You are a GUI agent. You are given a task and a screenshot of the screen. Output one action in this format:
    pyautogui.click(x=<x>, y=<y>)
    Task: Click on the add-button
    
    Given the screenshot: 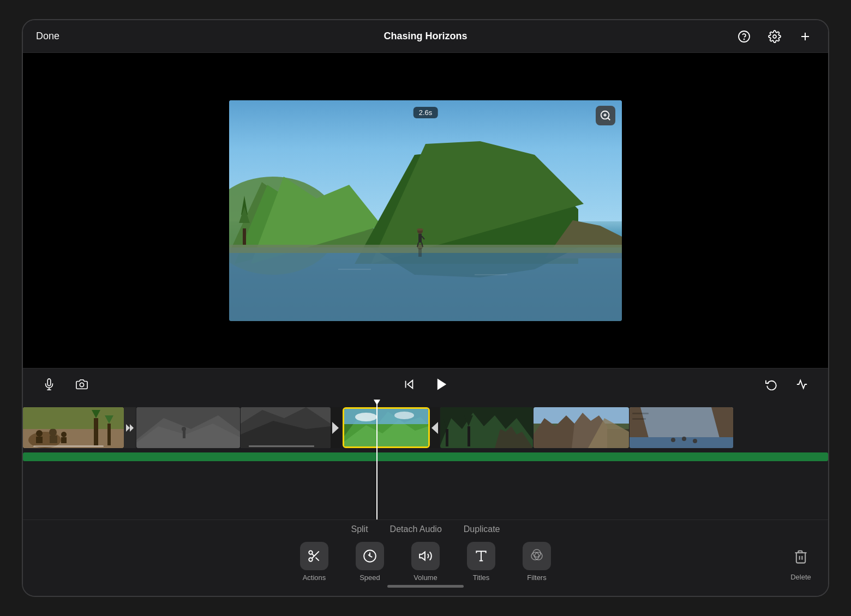 What is the action you would take?
    pyautogui.click(x=805, y=37)
    